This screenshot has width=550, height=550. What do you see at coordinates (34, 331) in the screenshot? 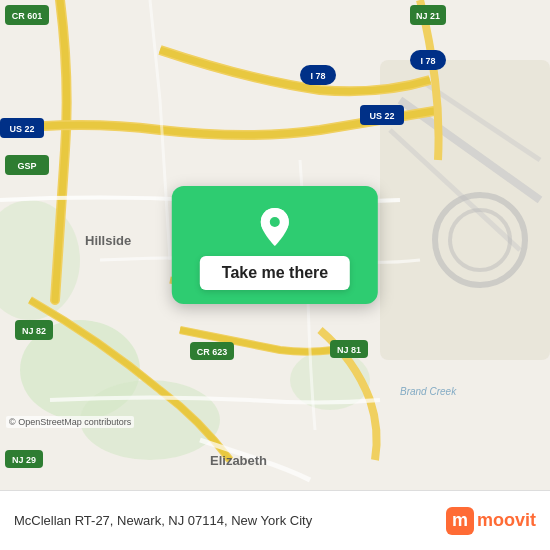
I see `svg-text: NJ 82` at bounding box center [34, 331].